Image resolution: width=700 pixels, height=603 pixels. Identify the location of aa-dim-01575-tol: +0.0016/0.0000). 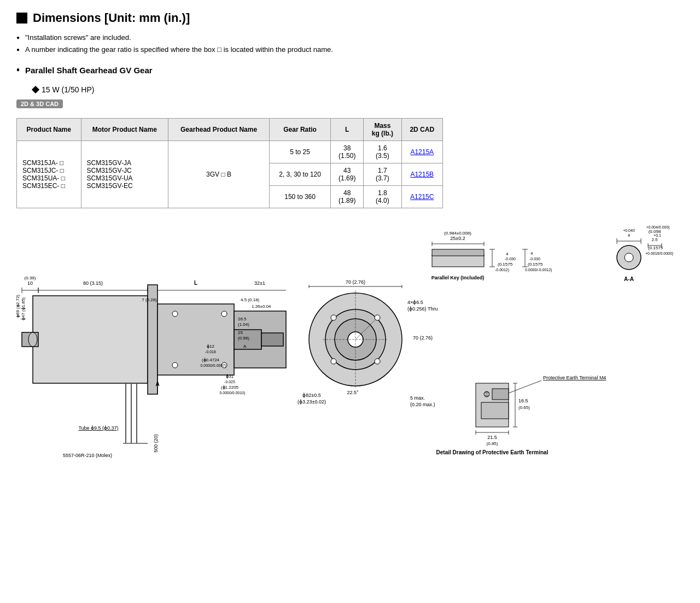
(660, 254).